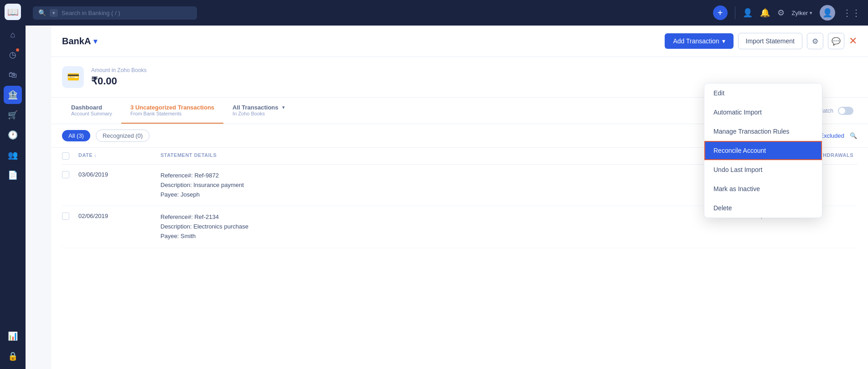 Image resolution: width=868 pixels, height=369 pixels. Describe the element at coordinates (836, 41) in the screenshot. I see `feedback-icon: 💬` at that location.